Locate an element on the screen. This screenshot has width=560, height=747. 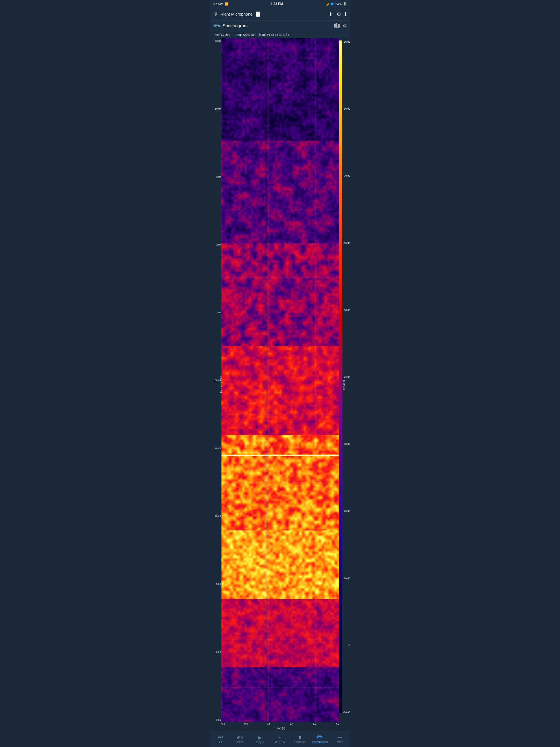
nav-item-multitool: ✂ MultiTool is located at coordinates (280, 740).